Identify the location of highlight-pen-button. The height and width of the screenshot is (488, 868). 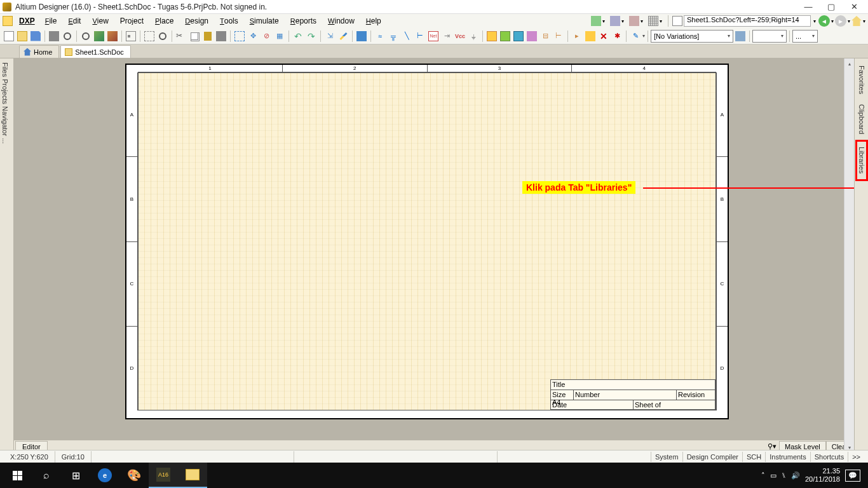
(343, 36).